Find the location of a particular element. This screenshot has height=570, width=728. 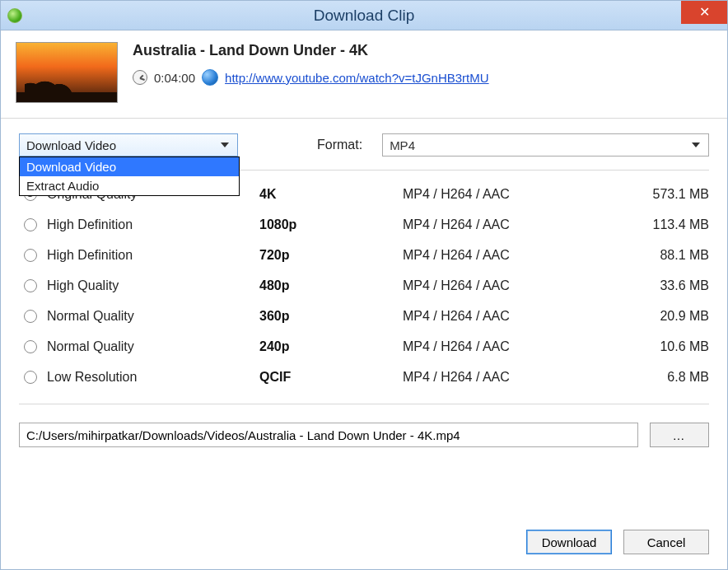

close-icon: ✕ is located at coordinates (705, 12).